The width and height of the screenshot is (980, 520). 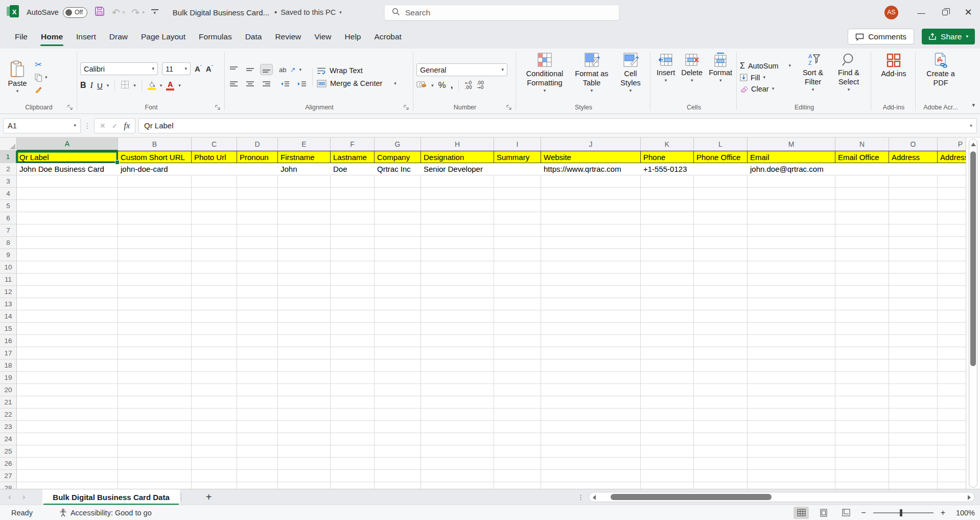 What do you see at coordinates (509, 107) in the screenshot?
I see `number-dialog-launcher` at bounding box center [509, 107].